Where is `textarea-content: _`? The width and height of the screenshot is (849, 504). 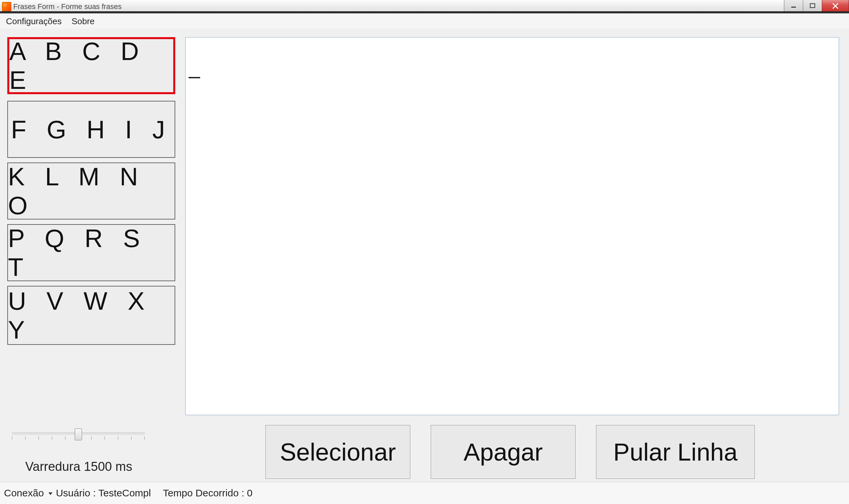 textarea-content: _ is located at coordinates (194, 67).